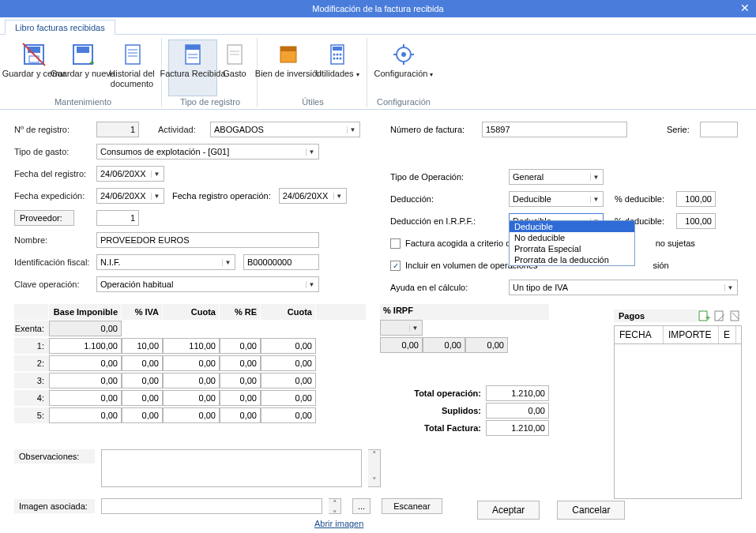  Describe the element at coordinates (572, 238) in the screenshot. I see `dd-option-no-deducible: No deducible` at that location.